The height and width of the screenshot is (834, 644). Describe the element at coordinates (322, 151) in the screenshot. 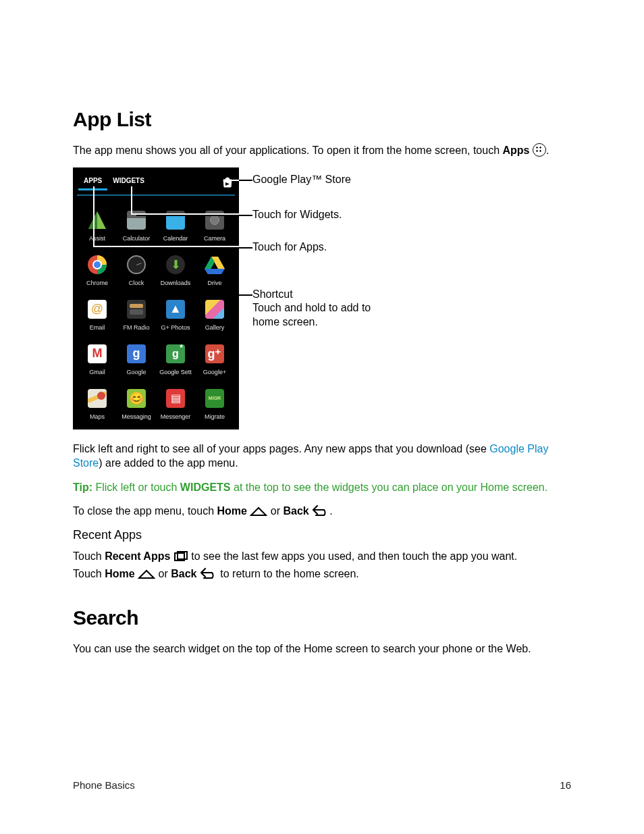

I see `intro-paragraph: The app menu shows you all of your appli…` at that location.